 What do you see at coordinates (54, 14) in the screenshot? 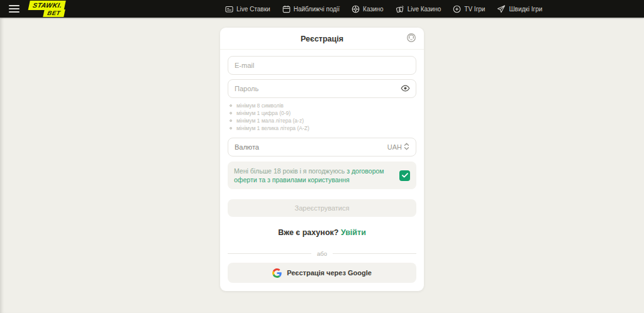
I see `brand-logo-line2: BET` at bounding box center [54, 14].